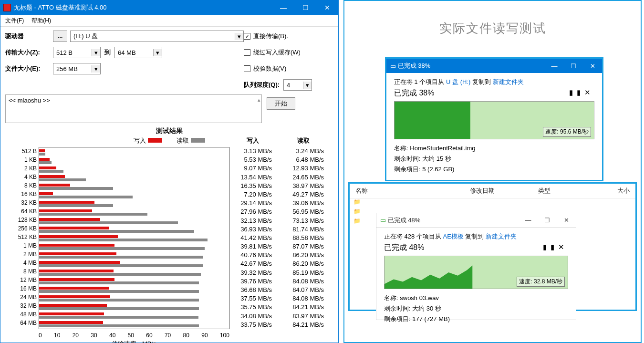 Image resolution: width=644 pixels, height=343 pixels. I want to click on category-label: 64 MB, so click(22, 323).